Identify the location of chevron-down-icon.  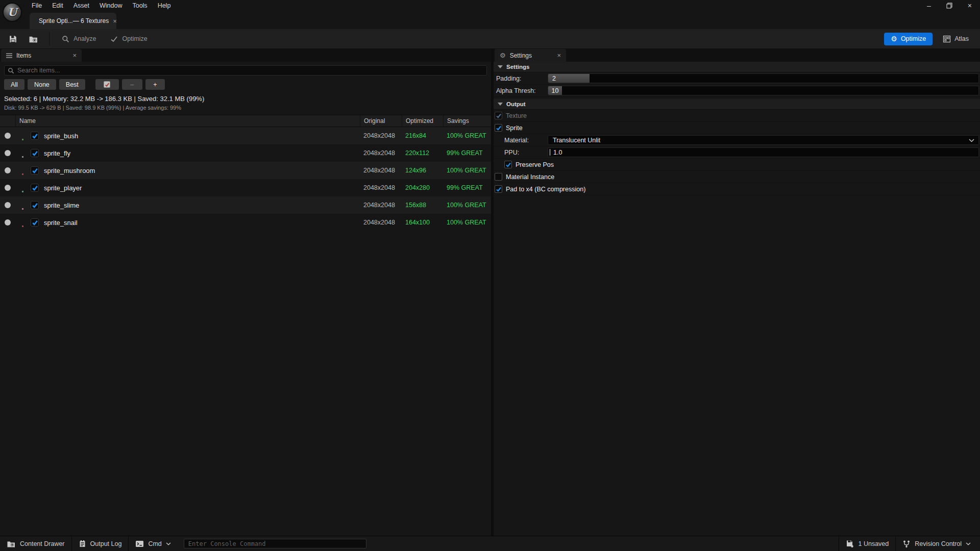
(972, 141).